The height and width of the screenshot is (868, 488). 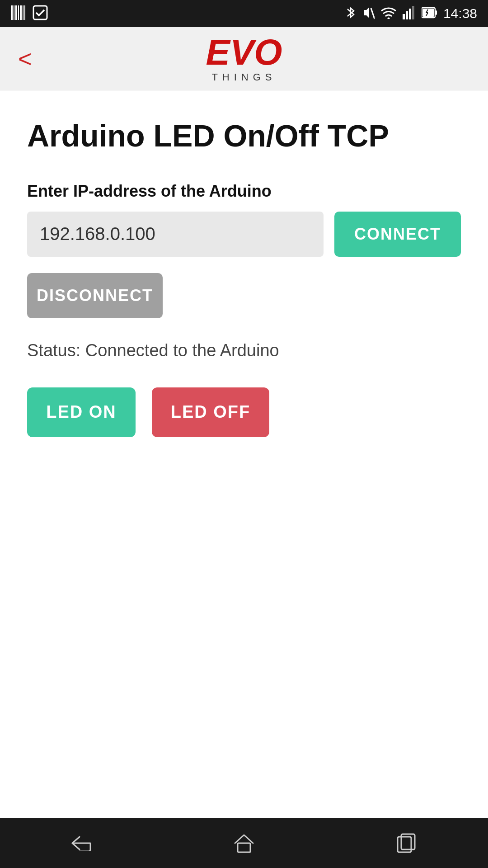 What do you see at coordinates (244, 59) in the screenshot?
I see `logo-container: E V O THINGS` at bounding box center [244, 59].